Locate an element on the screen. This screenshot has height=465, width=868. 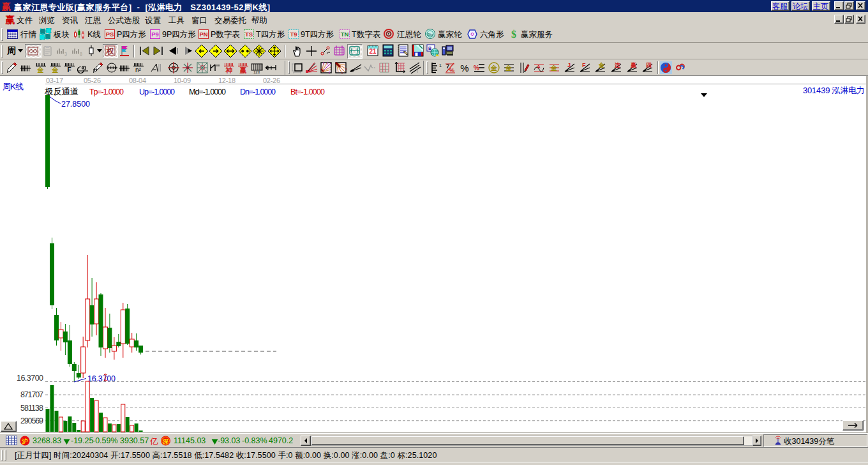
svg-text: 05-26 is located at coordinates (92, 80).